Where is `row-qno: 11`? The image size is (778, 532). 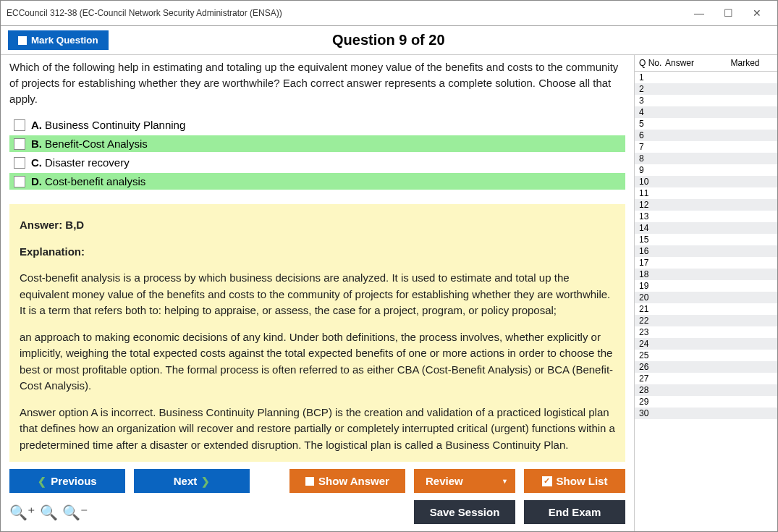 row-qno: 11 is located at coordinates (654, 193).